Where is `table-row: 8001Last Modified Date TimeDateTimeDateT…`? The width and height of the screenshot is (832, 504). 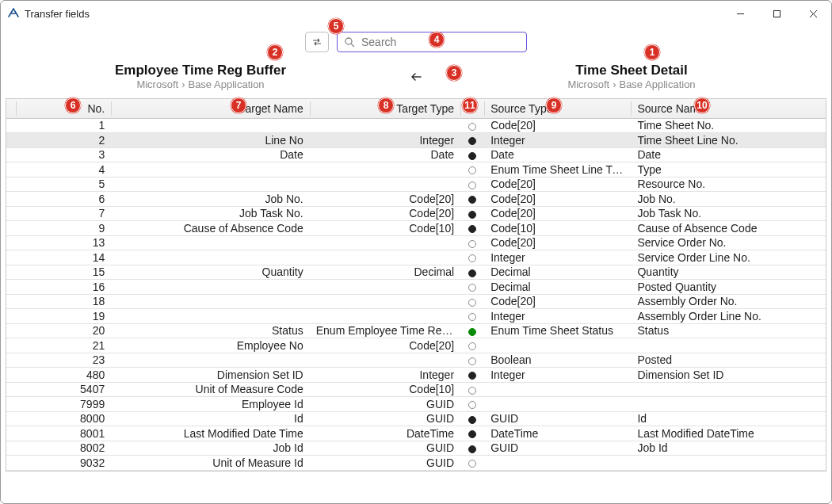
table-row: 8001Last Modified Date TimeDateTimeDateT… is located at coordinates (416, 434).